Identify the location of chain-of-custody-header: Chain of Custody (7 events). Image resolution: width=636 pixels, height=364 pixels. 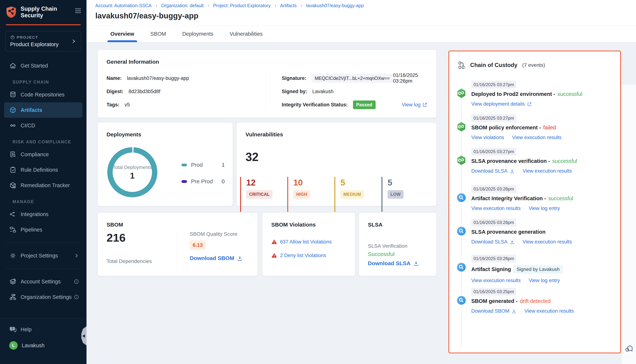
(502, 65).